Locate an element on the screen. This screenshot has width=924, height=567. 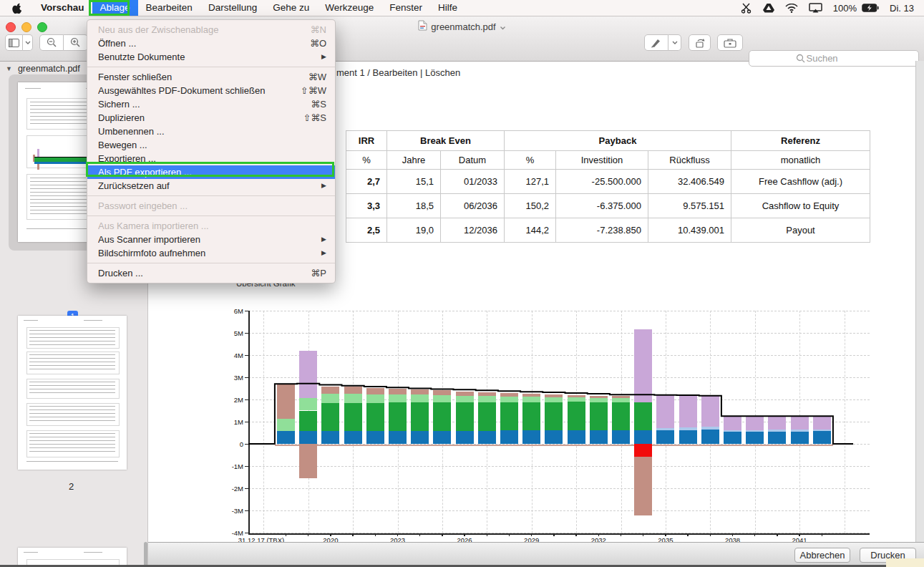
menu-item: Fenster schließen⌘W is located at coordinates (211, 77).